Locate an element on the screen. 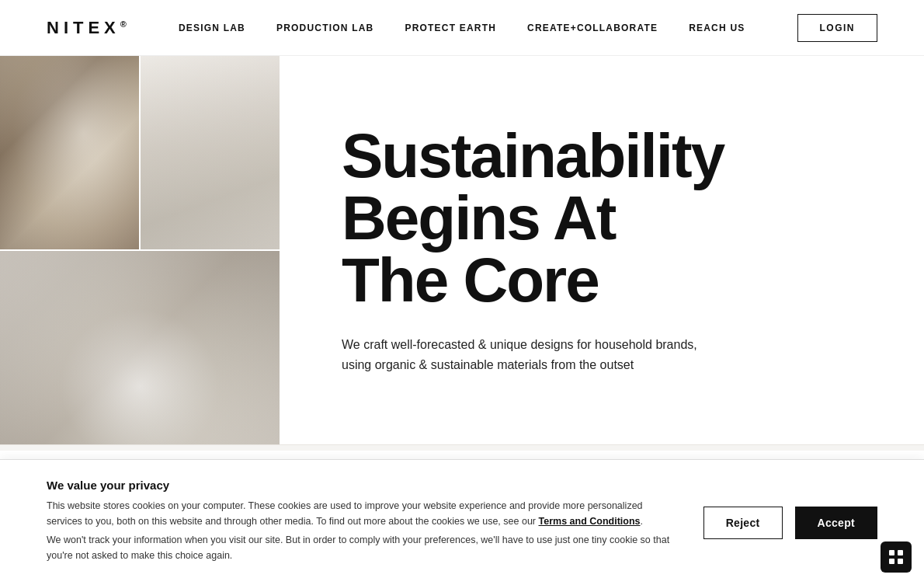 The image size is (924, 585). nav-create-collaborate: CREATE+COLLABORATE is located at coordinates (592, 28).